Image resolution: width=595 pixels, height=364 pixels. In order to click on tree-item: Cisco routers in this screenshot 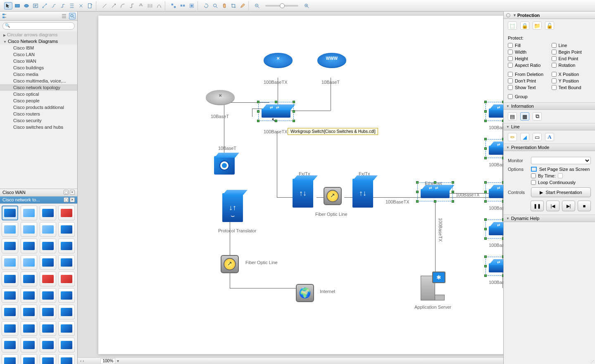, I will do `click(39, 114)`.